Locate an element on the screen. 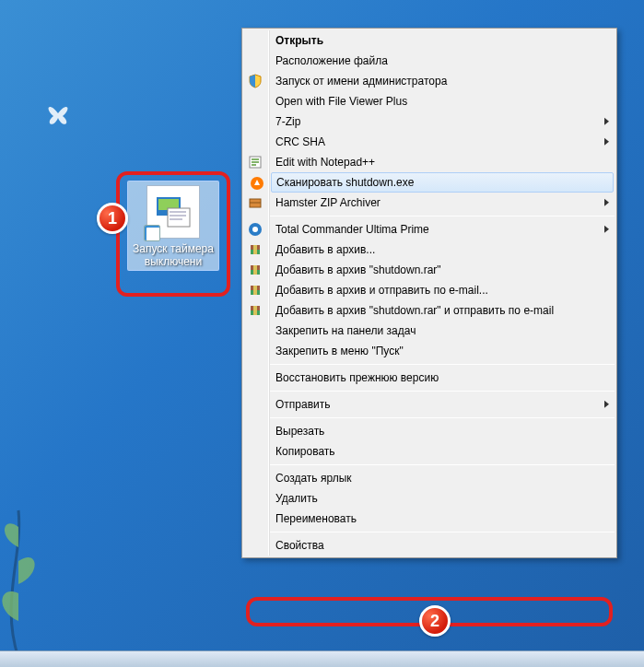 The height and width of the screenshot is (667, 644). shortcut-thumbnail-icon is located at coordinates (173, 212).